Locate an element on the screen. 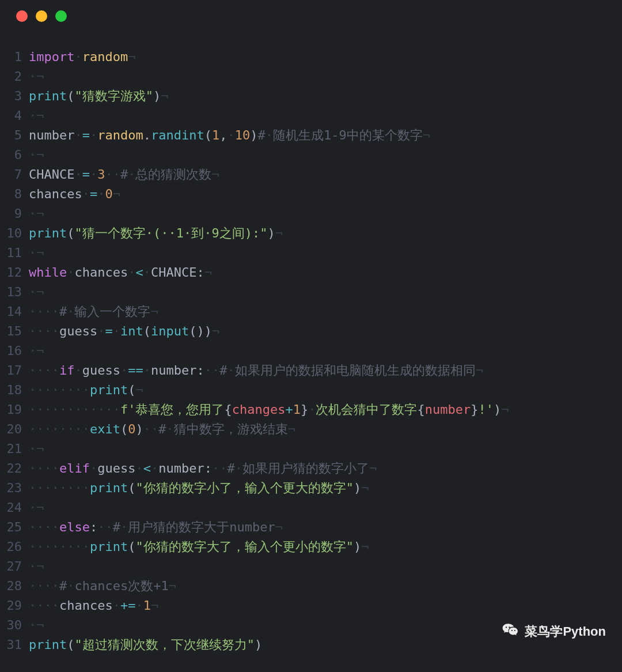 The width and height of the screenshot is (622, 672). token-ws: ········ is located at coordinates (59, 488).